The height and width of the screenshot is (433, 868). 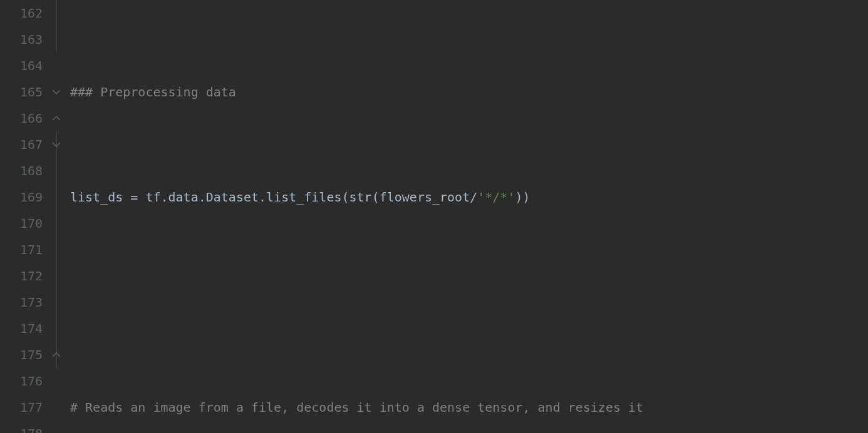 I want to click on line-number: 172, so click(x=21, y=276).